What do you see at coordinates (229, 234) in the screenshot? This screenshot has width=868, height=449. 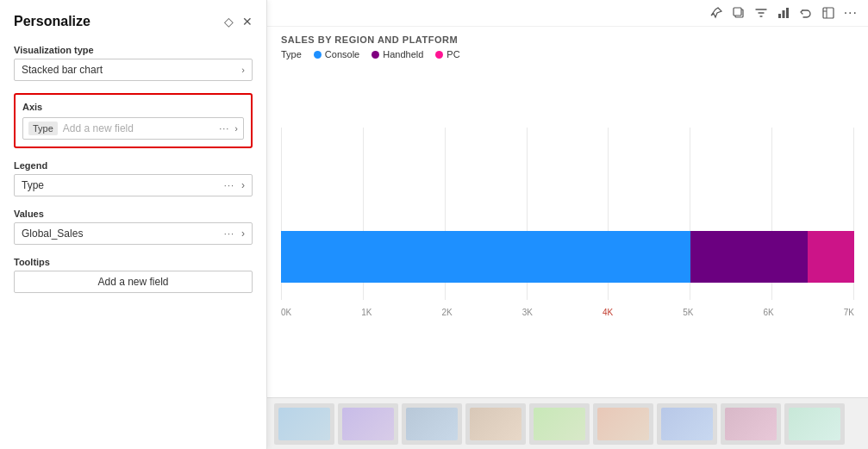 I see `values-dots: ···` at bounding box center [229, 234].